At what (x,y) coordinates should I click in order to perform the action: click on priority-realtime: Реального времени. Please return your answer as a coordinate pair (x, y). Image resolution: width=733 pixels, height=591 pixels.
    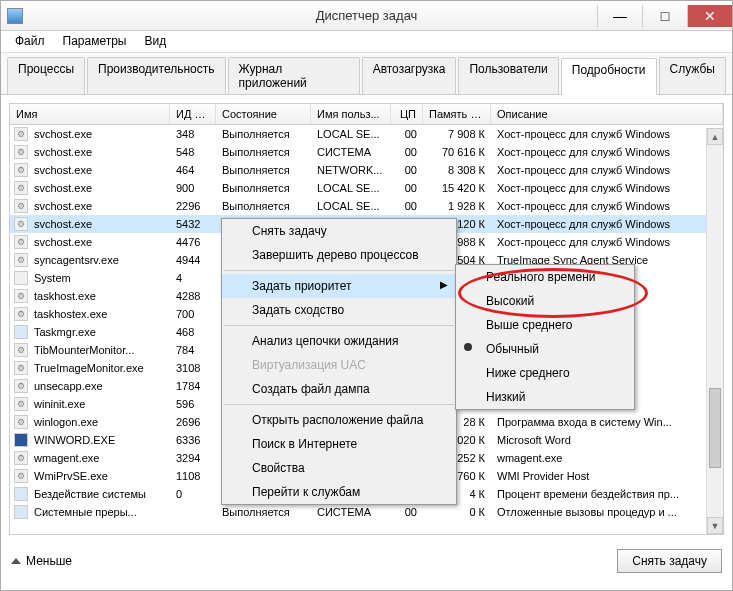
    Looking at the image, I should click on (545, 277).